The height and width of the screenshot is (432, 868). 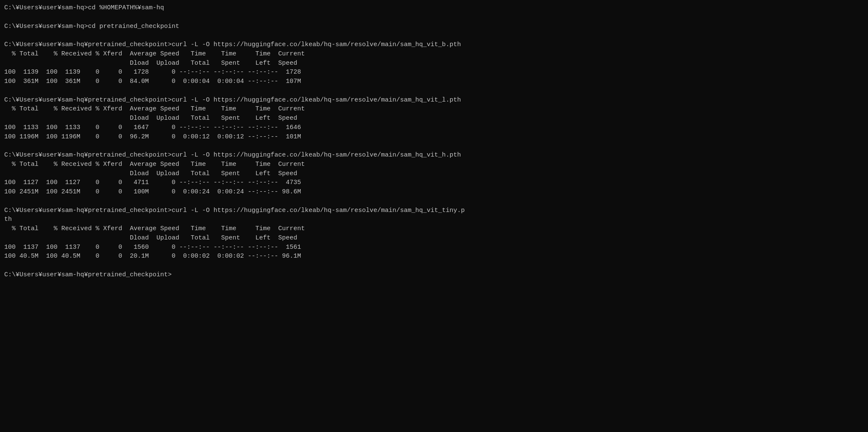 I want to click on terminal-line: 100 361M 100 361M 0 0 84.0M 0 0:00:04 0:…, so click(x=434, y=82).